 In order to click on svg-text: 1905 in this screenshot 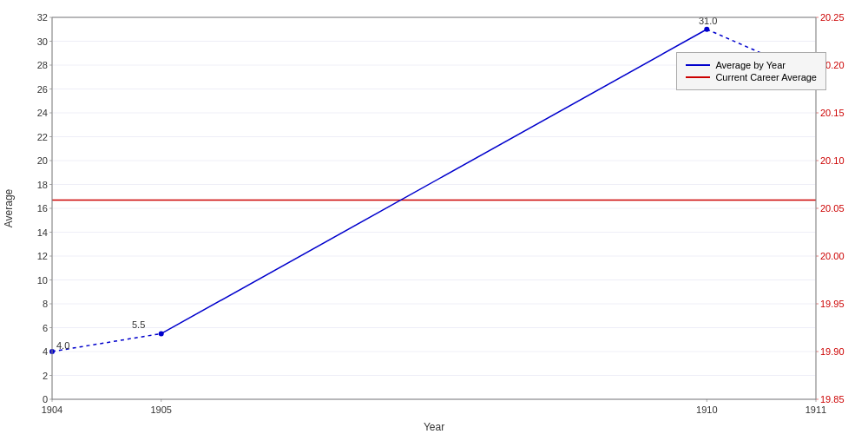, I will do `click(161, 410)`.